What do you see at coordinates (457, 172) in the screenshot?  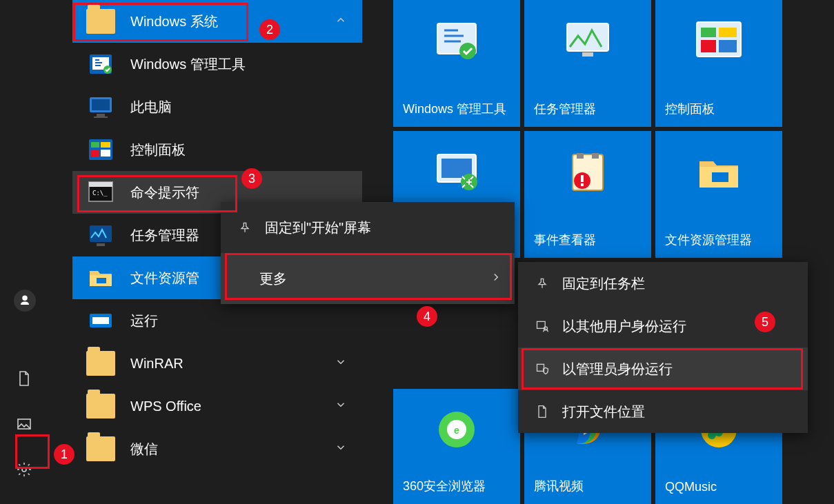 I see `rdp-icon` at bounding box center [457, 172].